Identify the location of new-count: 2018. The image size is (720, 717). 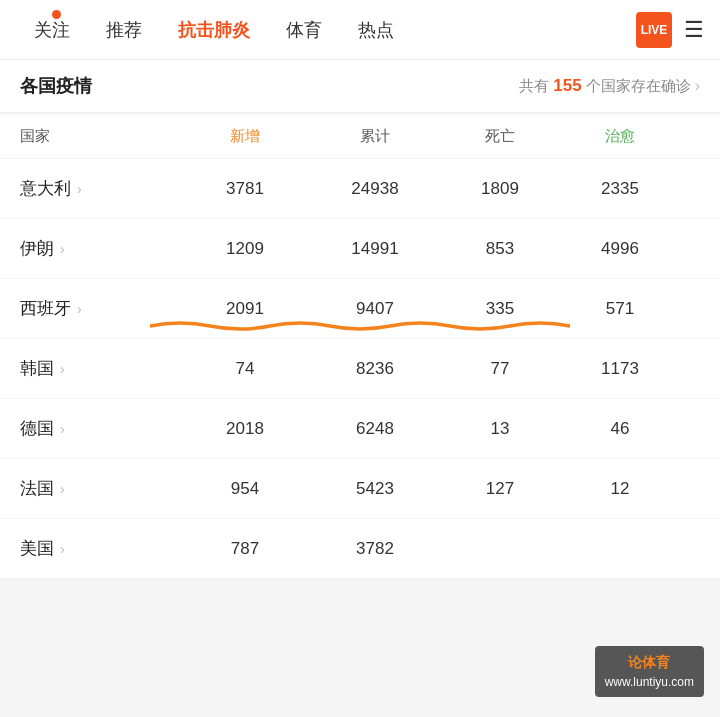
(245, 429).